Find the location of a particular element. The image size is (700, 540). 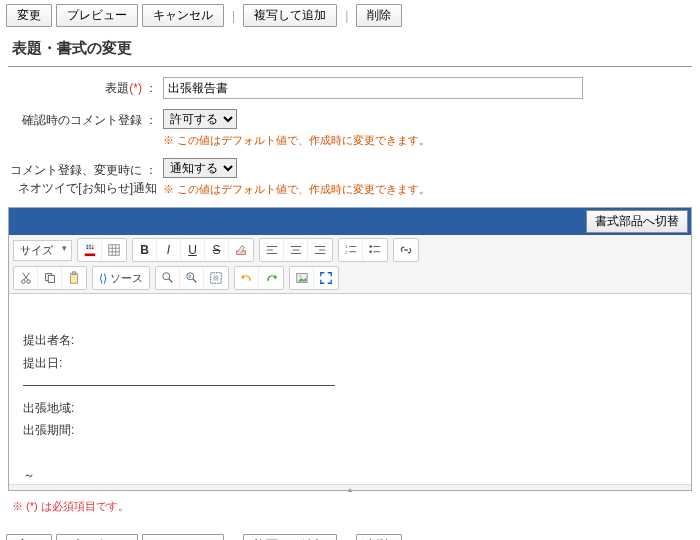

comment-reg-hint: ※ この値はデフォルト値で、作成時に変更できます。 is located at coordinates (428, 140).